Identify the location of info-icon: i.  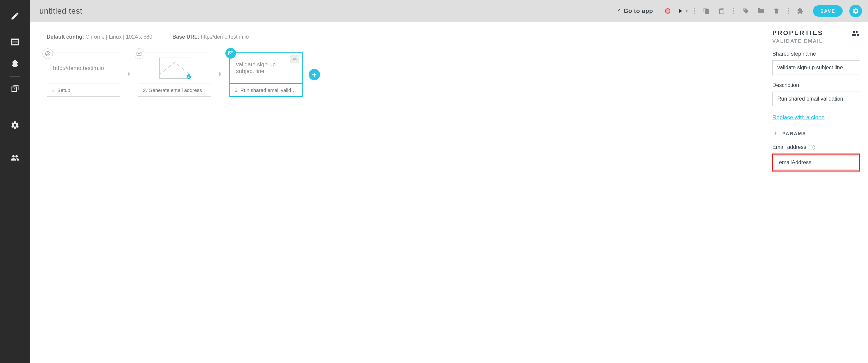
(812, 147).